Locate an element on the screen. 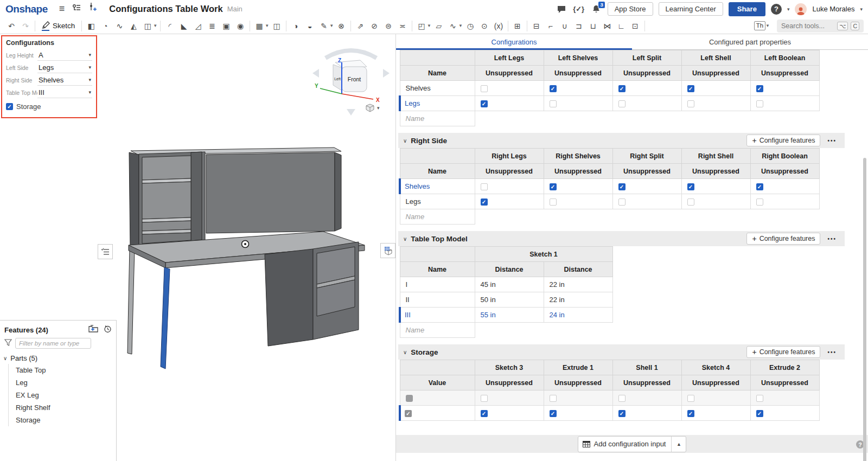 The width and height of the screenshot is (868, 461). help-icon: ? is located at coordinates (776, 9).